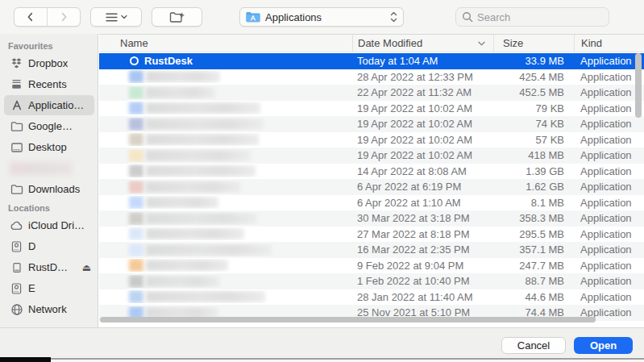 This screenshot has width=644, height=362. What do you see at coordinates (372, 298) in the screenshot?
I see `table-row: 28 Jan 2022 at 11:40 AM44.6 MBApplicatio…` at bounding box center [372, 298].